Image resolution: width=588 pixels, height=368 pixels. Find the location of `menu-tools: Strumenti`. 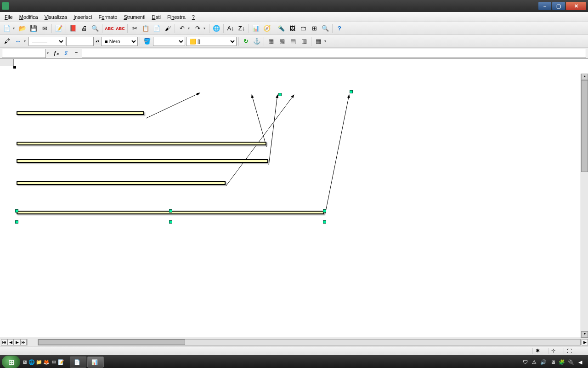

menu-tools: Strumenti is located at coordinates (134, 17).